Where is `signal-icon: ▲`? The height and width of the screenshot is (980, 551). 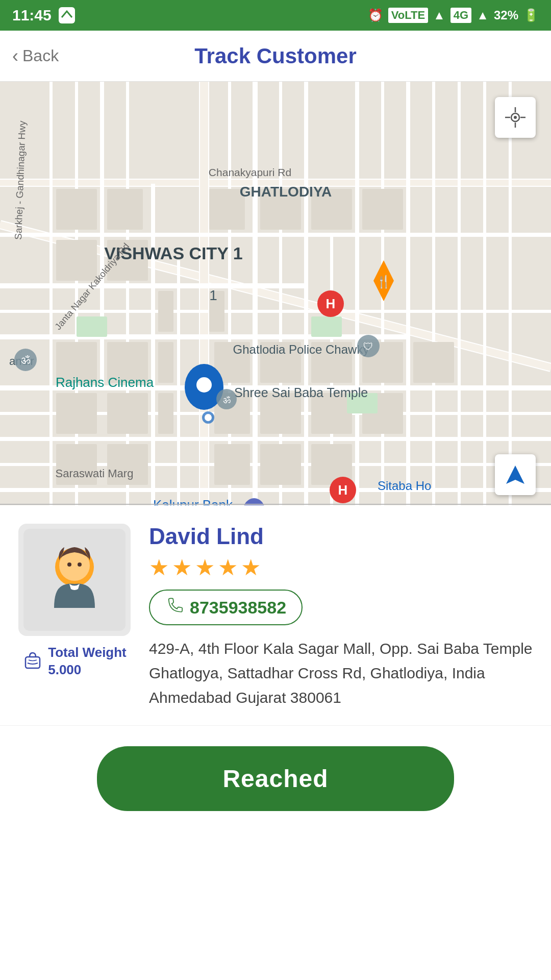 signal-icon: ▲ is located at coordinates (439, 15).